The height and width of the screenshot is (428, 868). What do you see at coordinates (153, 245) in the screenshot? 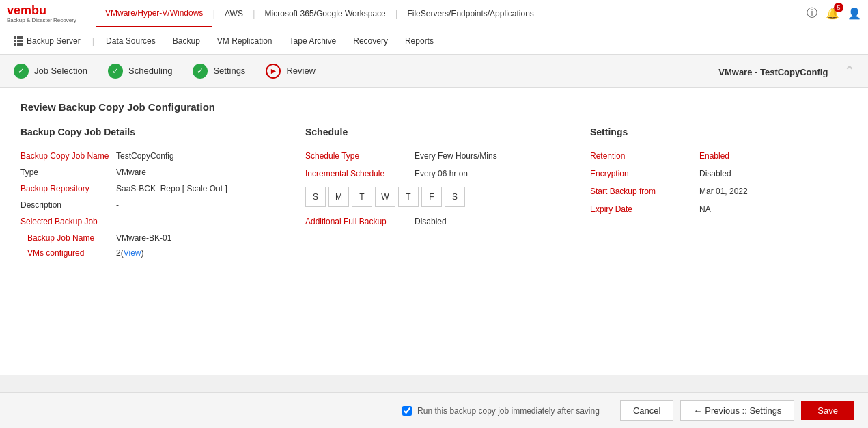
I see `sub-section-backup-job: Backup Job Name VMware-BK-01 VMs configu…` at bounding box center [153, 245].